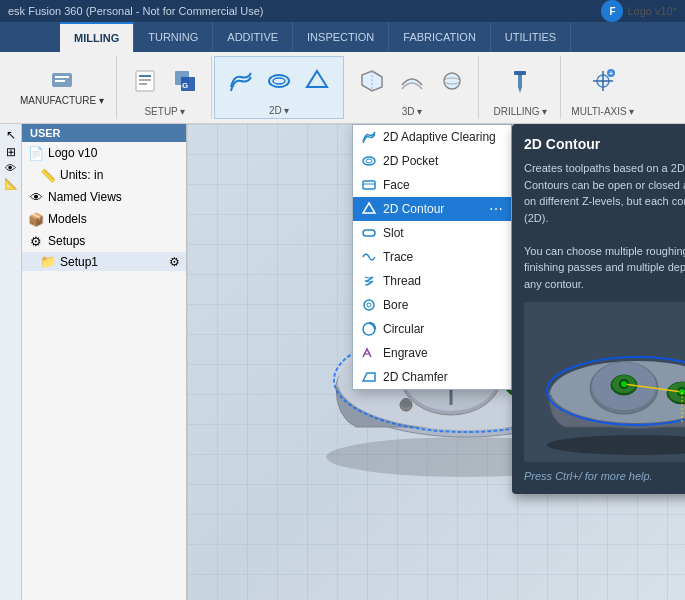 Image resolution: width=685 pixels, height=600 pixels. What do you see at coordinates (104, 197) in the screenshot?
I see `sidebar-item-namedviews: 👁 Named Views` at bounding box center [104, 197].